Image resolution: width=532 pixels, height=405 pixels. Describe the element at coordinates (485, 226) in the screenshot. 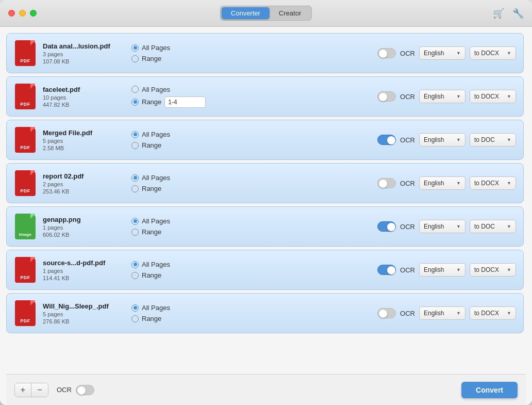

I see `format-value: to DOC` at that location.